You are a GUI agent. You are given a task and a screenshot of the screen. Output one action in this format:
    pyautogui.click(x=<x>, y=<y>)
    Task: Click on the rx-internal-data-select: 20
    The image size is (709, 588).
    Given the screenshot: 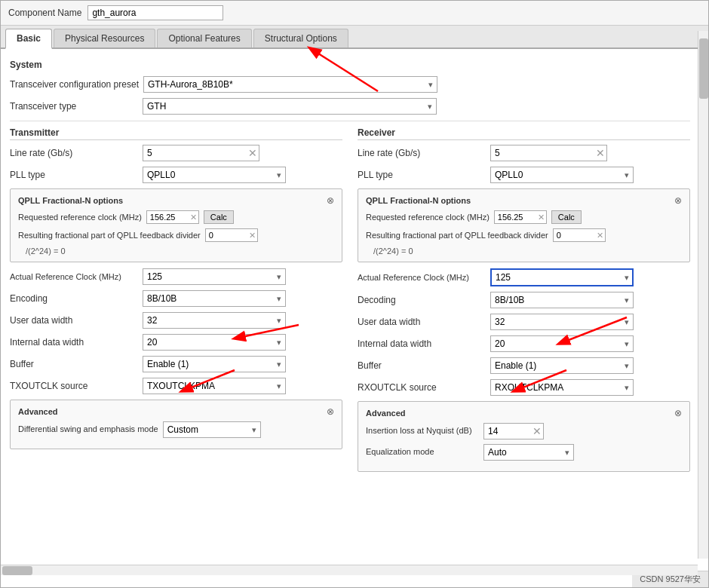 What is the action you would take?
    pyautogui.click(x=562, y=344)
    